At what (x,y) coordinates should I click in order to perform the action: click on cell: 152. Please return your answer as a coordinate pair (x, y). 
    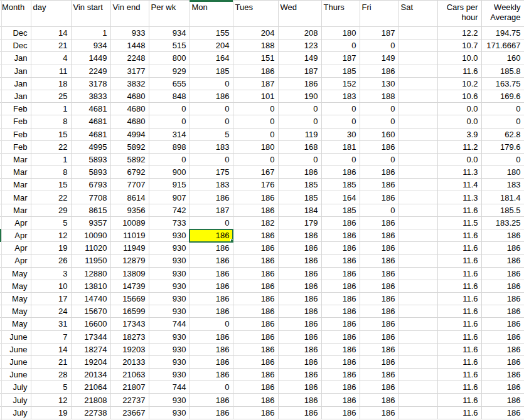
    Looking at the image, I should click on (340, 83).